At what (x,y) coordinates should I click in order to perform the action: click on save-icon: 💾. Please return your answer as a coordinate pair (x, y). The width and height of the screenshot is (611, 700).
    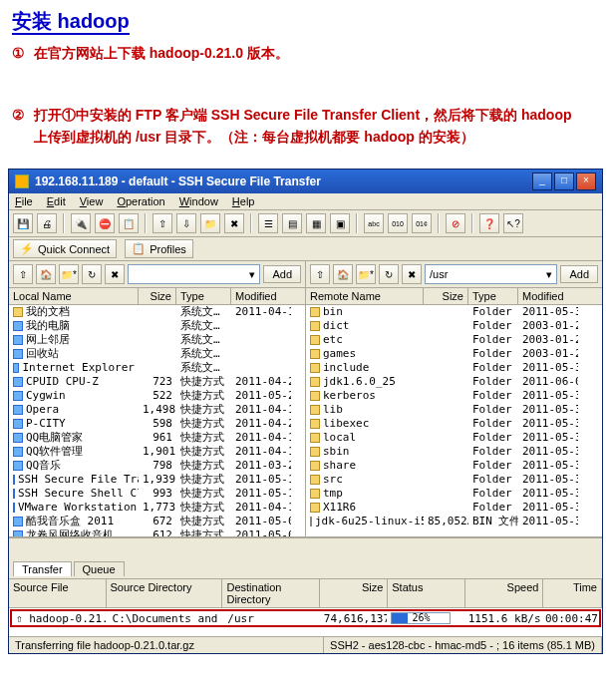
    Looking at the image, I should click on (23, 223).